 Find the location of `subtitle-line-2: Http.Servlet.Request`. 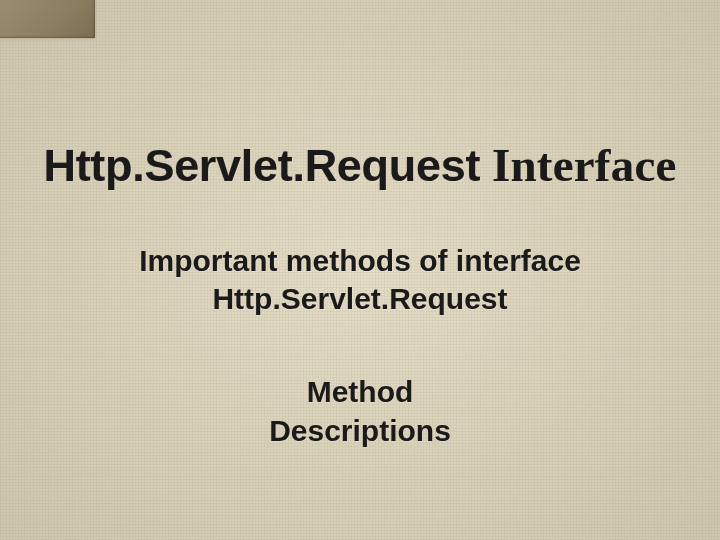

subtitle-line-2: Http.Servlet.Request is located at coordinates (360, 298).